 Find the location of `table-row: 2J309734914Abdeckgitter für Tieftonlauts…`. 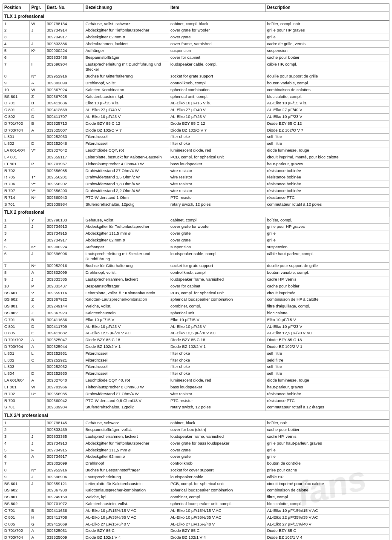

table-row: 2J309734914Abdeckgitter für Tieftonlauts… is located at coordinates (196, 31).